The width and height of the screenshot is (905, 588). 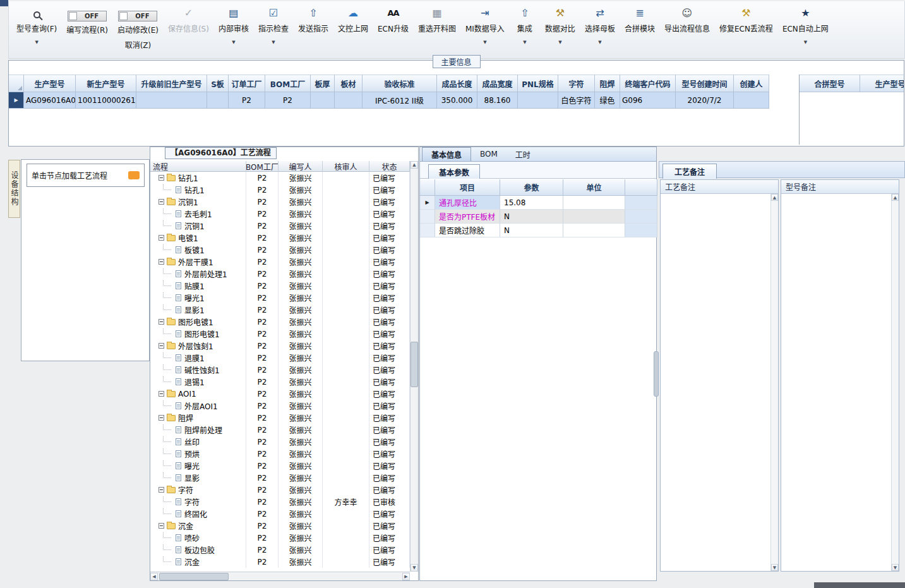 What do you see at coordinates (280, 549) in the screenshot?
I see `process-row: 板边包胶P2张振兴已编写` at bounding box center [280, 549].